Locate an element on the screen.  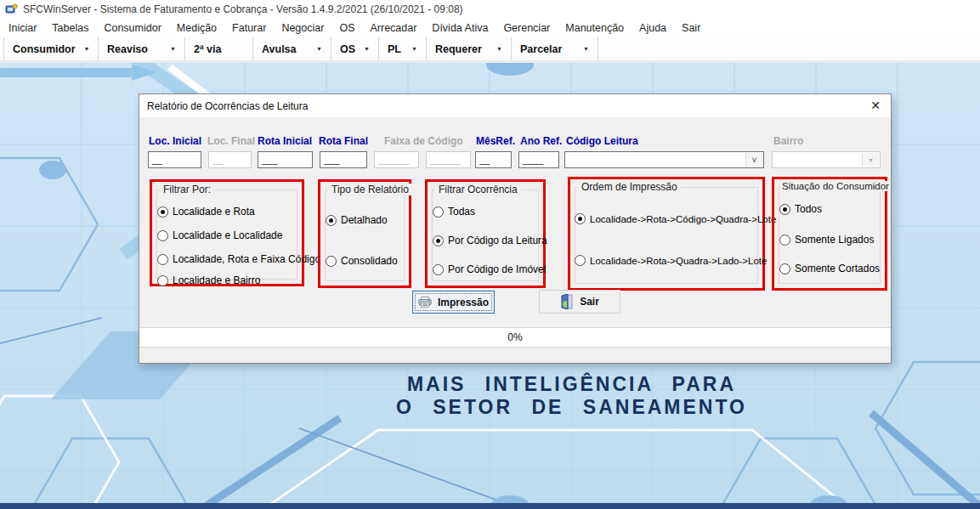
toolbar-requerer-button: Requerer ▼ is located at coordinates (469, 49).